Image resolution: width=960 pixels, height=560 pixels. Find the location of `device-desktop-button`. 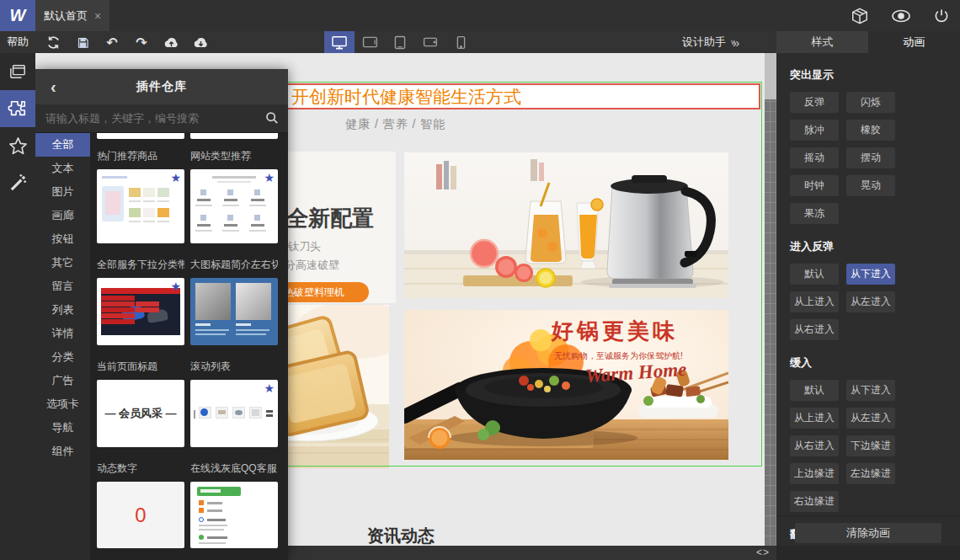

device-desktop-button is located at coordinates (339, 42).